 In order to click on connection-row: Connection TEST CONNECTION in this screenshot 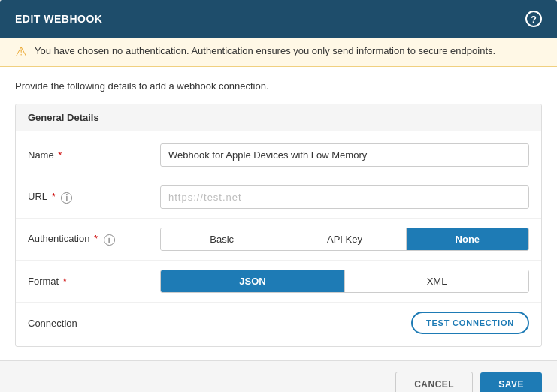, I will do `click(278, 323)`.